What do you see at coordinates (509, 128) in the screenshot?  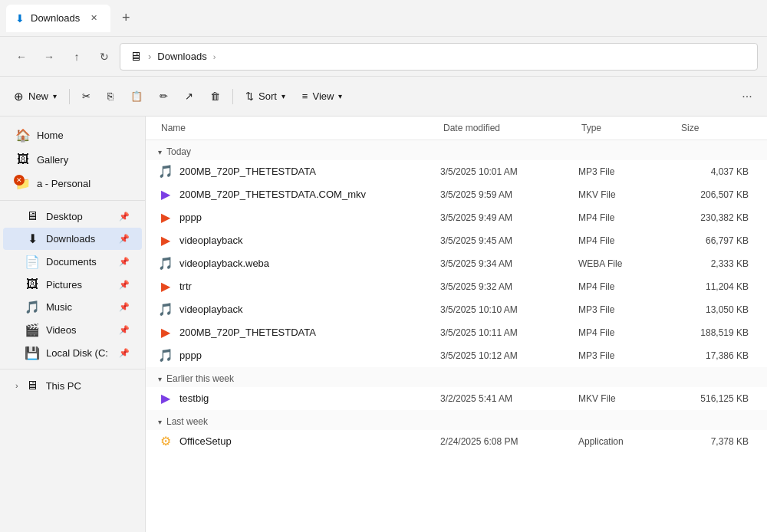 I see `col-date: Date modified` at bounding box center [509, 128].